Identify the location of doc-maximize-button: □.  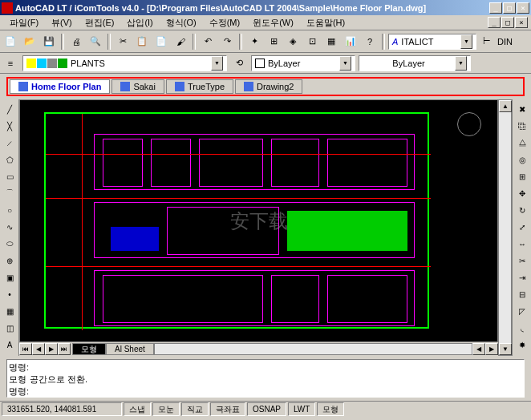
(508, 22).